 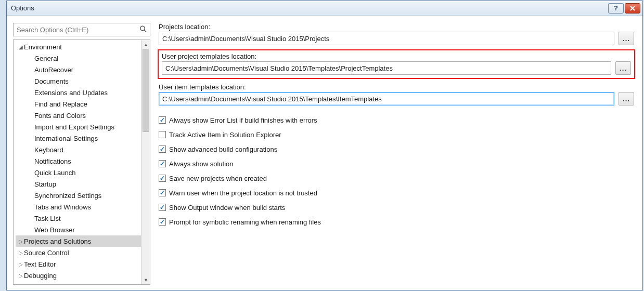 What do you see at coordinates (78, 207) in the screenshot?
I see `tree-item-tabs-and-windows: Tabs and Windows` at bounding box center [78, 207].